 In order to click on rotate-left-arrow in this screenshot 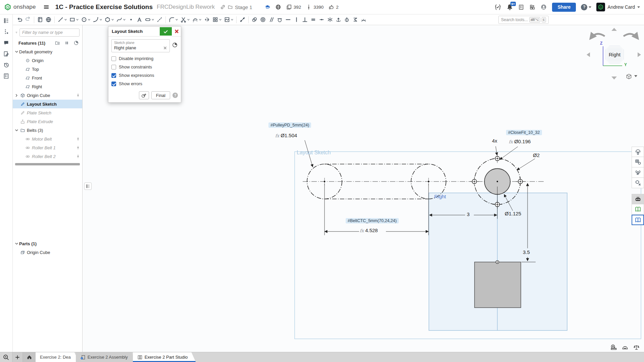, I will do `click(598, 36)`.